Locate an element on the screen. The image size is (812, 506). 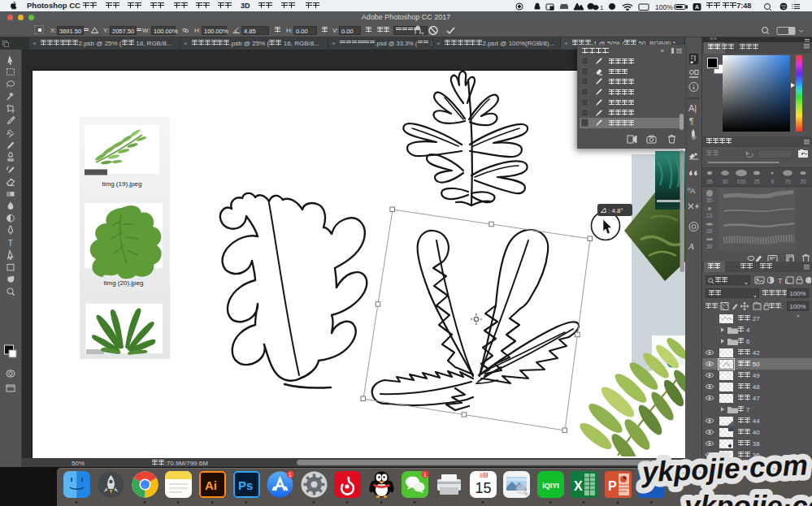
svg-text: 13 is located at coordinates (710, 216).